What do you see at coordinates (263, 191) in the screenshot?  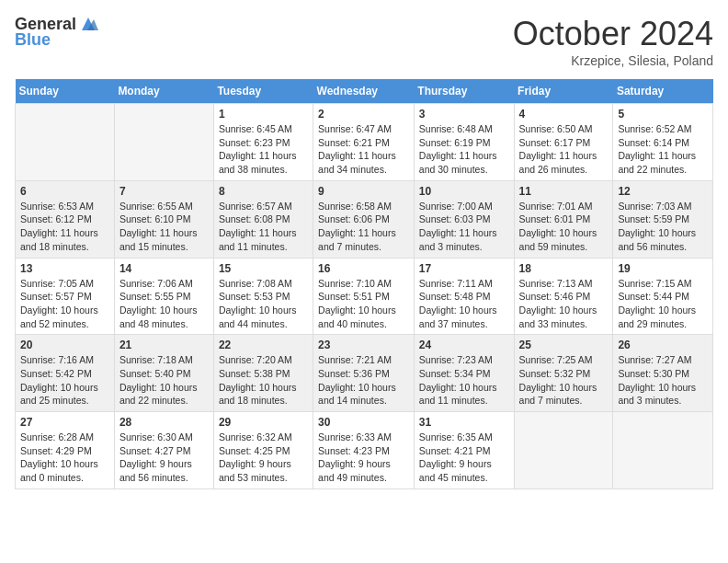 I see `day-number: 8` at bounding box center [263, 191].